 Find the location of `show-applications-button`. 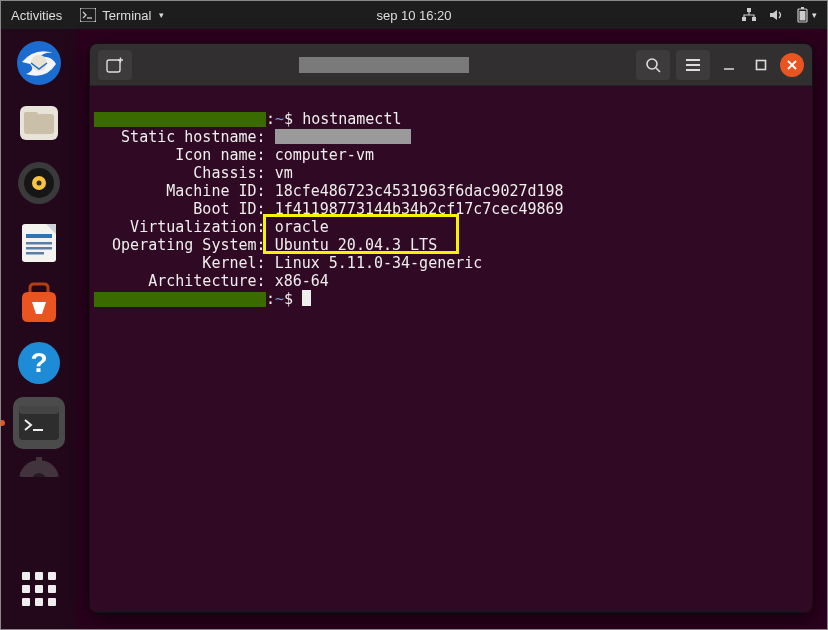

show-applications-button is located at coordinates (39, 589).